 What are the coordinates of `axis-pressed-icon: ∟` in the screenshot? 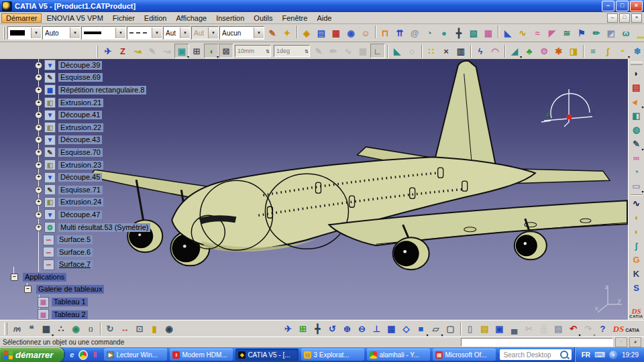 It's located at (378, 51).